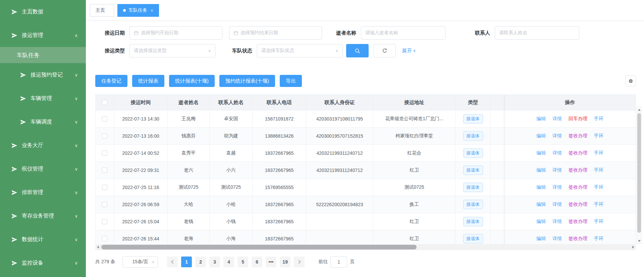  I want to click on sidebar-item: 业务大厅 ∨, so click(43, 145).